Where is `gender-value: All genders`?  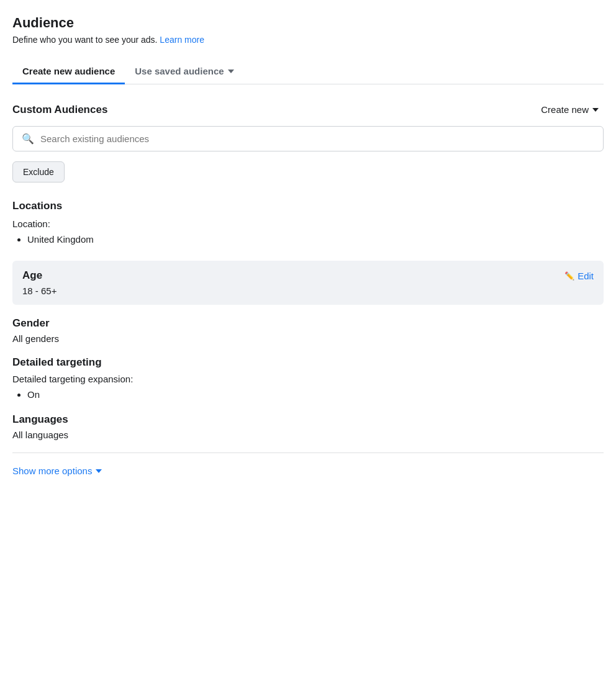
gender-value: All genders is located at coordinates (308, 339).